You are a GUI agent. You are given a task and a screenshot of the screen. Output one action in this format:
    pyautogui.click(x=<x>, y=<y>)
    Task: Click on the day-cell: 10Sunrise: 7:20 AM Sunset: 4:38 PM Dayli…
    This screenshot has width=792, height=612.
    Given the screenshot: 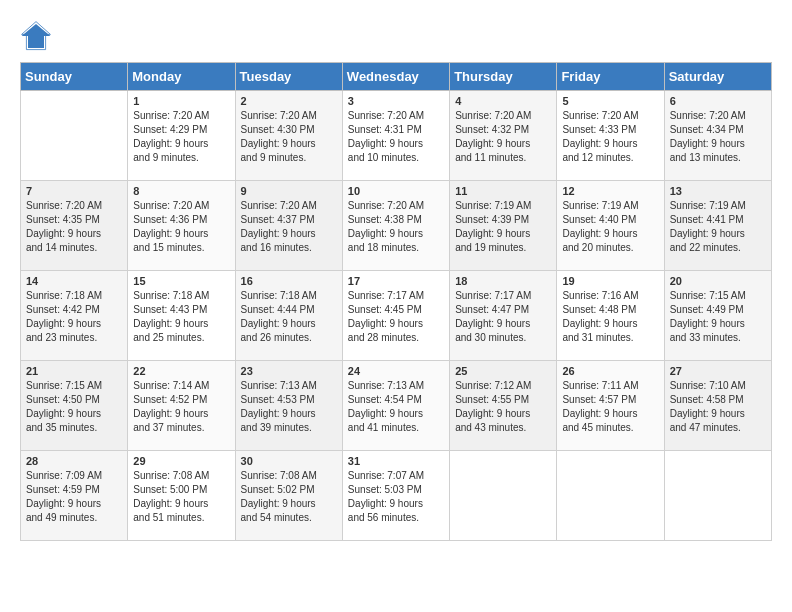 What is the action you would take?
    pyautogui.click(x=396, y=226)
    